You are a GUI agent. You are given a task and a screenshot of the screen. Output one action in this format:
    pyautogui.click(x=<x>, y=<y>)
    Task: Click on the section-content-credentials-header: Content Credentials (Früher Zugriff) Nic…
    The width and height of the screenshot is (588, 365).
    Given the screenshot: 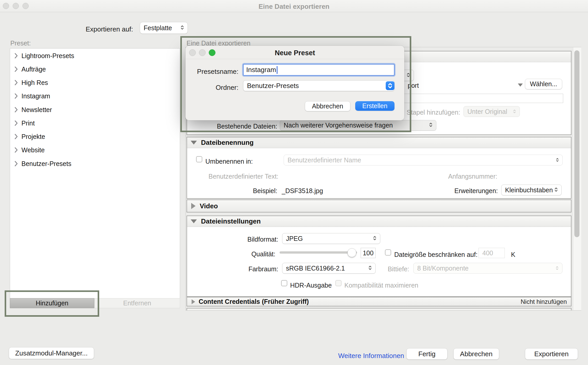 What is the action you would take?
    pyautogui.click(x=379, y=301)
    